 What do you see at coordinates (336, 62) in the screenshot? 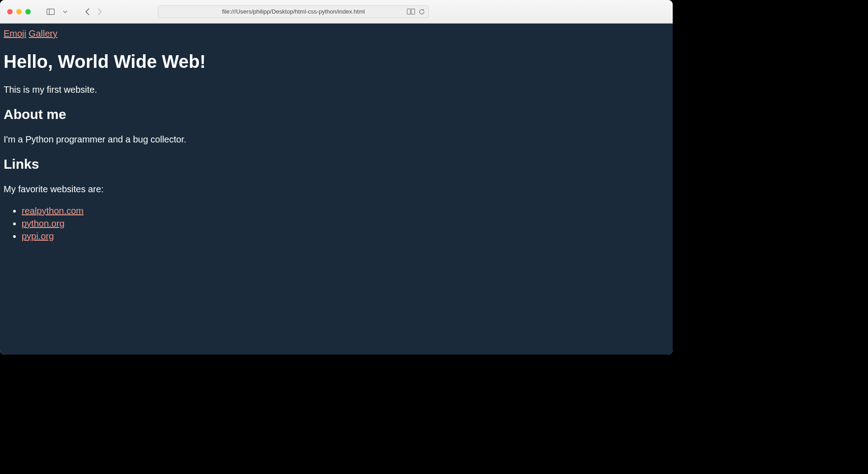
I see `page-title: Hello, World Wide Web!` at bounding box center [336, 62].